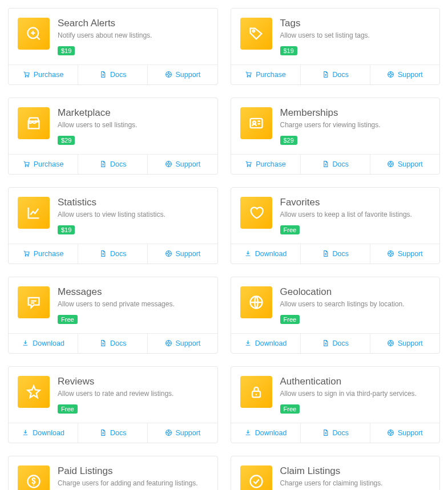 Image resolution: width=448 pixels, height=490 pixels. Describe the element at coordinates (336, 405) in the screenshot. I see `extension-card: Authentication Allow users to sign in vi…` at that location.